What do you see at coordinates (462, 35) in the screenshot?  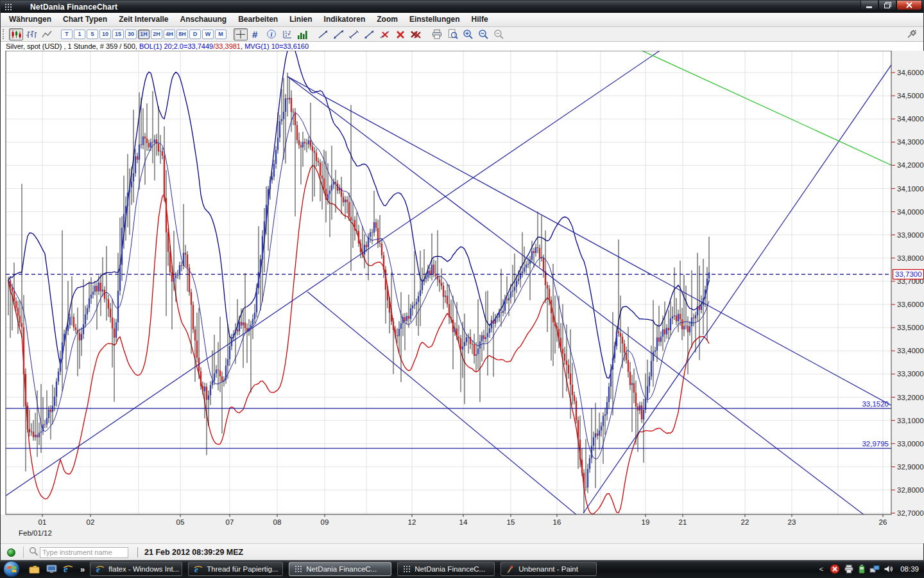 I see `toolbar: T151015301H2H4H8HDWM#i1.2` at bounding box center [462, 35].